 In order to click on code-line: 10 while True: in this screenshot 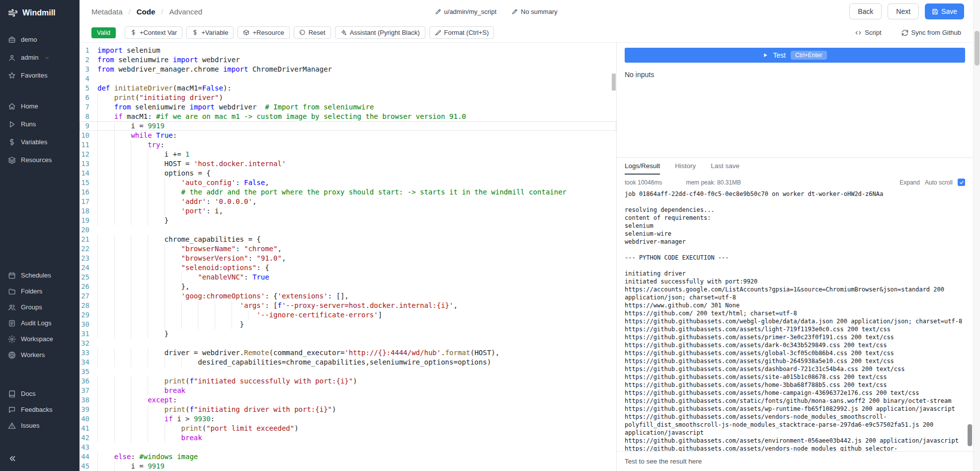, I will do `click(348, 135)`.